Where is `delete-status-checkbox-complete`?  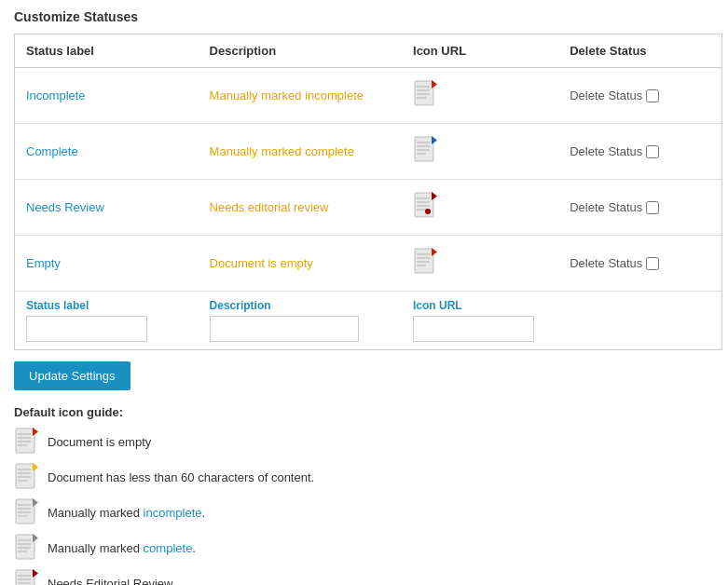 delete-status-checkbox-complete is located at coordinates (652, 152).